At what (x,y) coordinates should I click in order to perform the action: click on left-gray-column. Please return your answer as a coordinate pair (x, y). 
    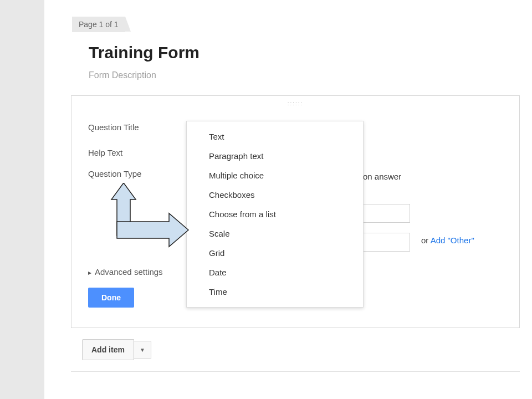
    Looking at the image, I should click on (22, 200).